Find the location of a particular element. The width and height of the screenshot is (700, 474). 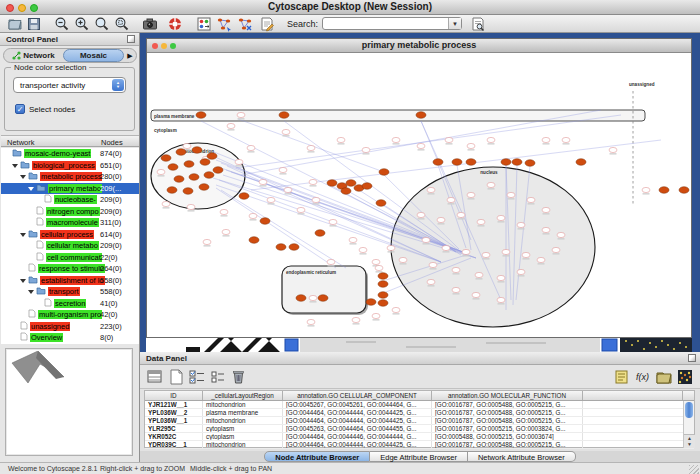

import-attributes-icon is located at coordinates (664, 377).